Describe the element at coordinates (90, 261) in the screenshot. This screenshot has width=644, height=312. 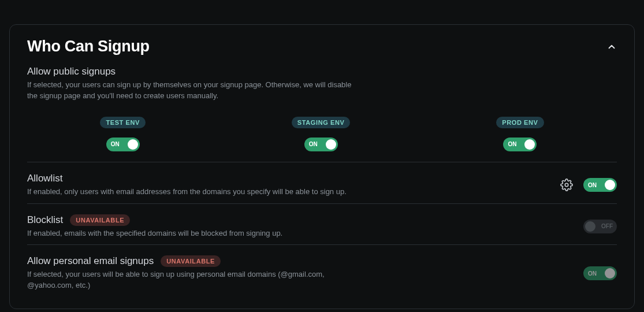
I see `setting-title: Allow personal email signups` at that location.